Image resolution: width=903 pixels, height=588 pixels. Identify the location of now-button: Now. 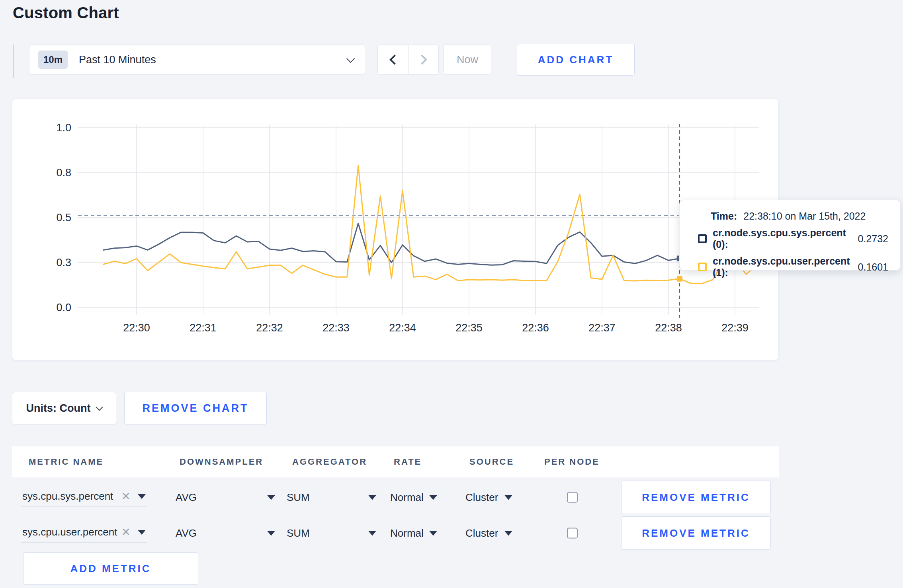
(467, 60).